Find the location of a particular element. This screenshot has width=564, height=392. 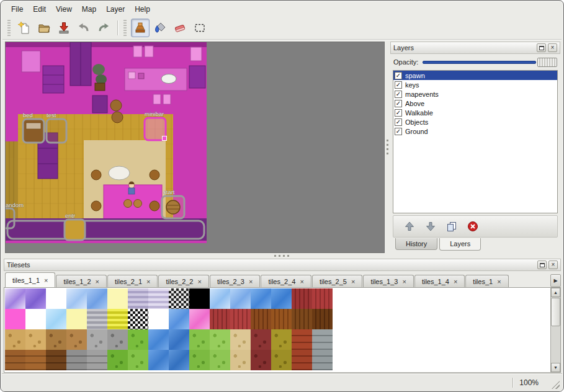

tileset-tab-tiles_1_4: tiles_1_4× is located at coordinates (439, 281).